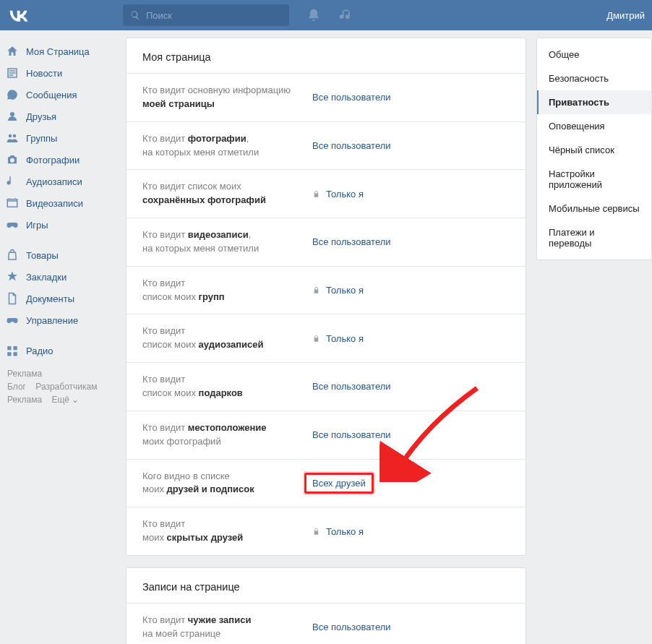 The height and width of the screenshot is (644, 652). I want to click on settings-menu: ОбщееБезопасностьПриватностьОповещенияЧё…, so click(594, 149).